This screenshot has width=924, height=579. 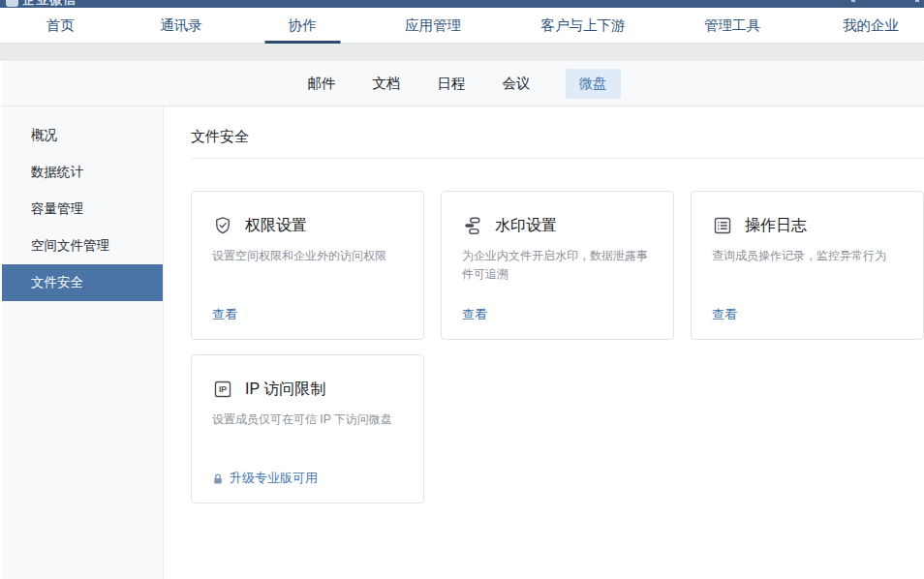 I want to click on nav-item: 客户与上下游, so click(x=583, y=25).